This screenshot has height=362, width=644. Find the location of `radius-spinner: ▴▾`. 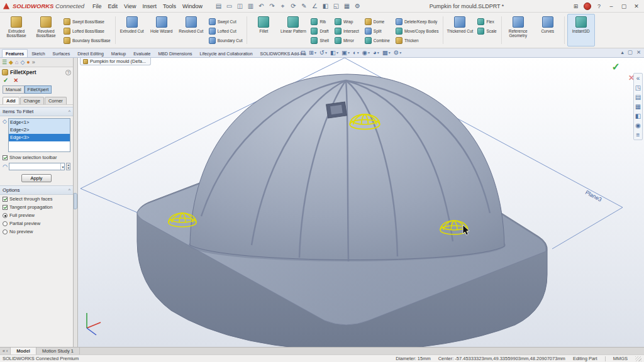

radius-spinner: ▴▾ is located at coordinates (68, 167).